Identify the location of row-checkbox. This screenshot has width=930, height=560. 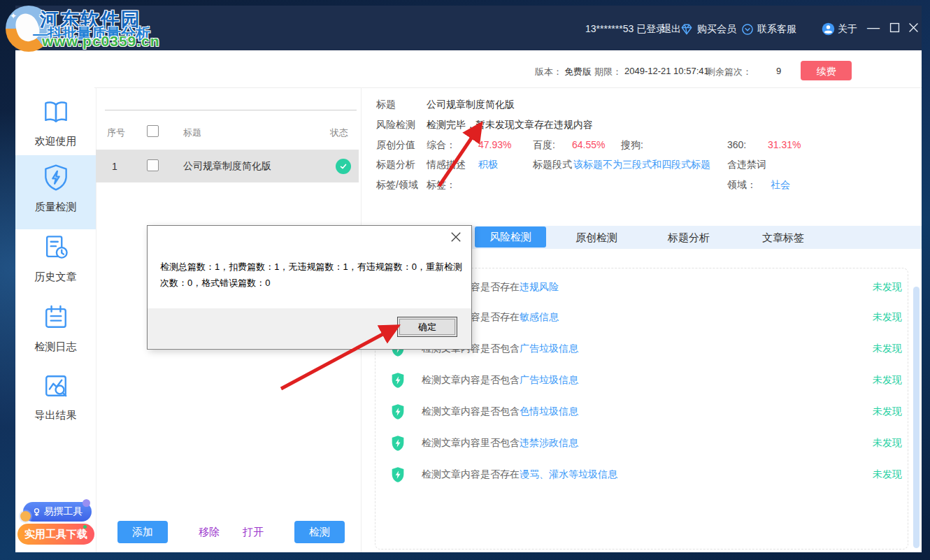
(152, 165).